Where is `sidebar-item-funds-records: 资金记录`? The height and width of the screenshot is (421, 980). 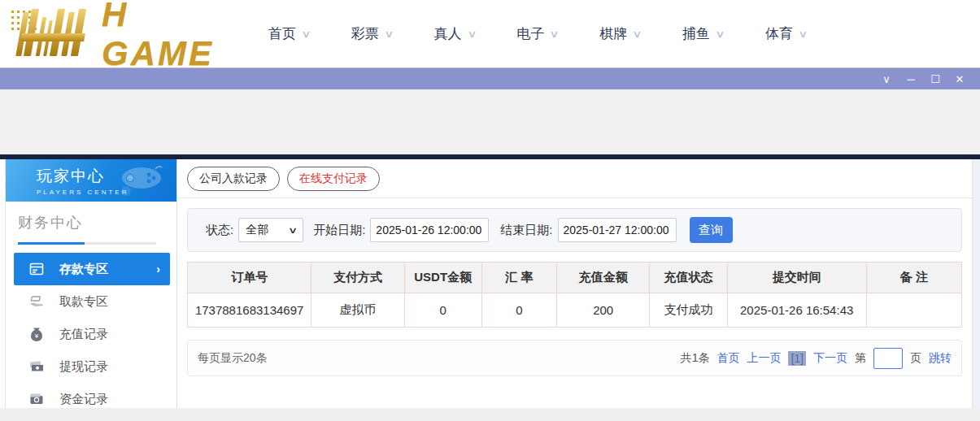 sidebar-item-funds-records: 资金记录 is located at coordinates (91, 399).